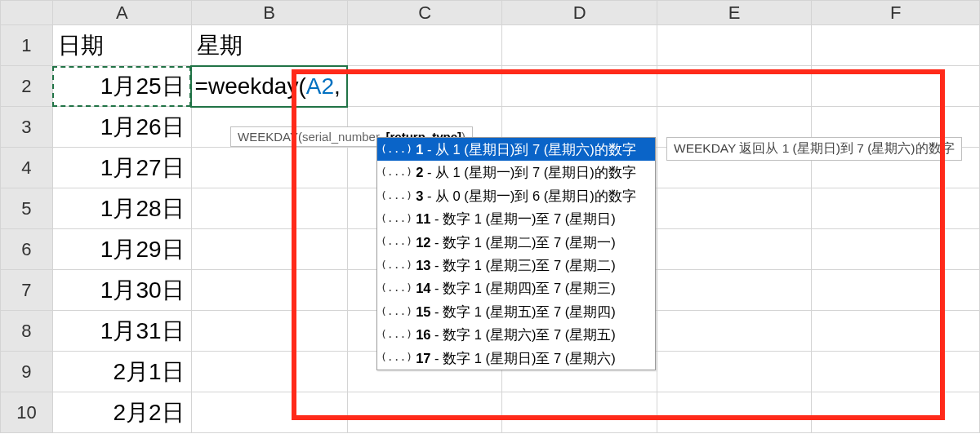 The image size is (980, 434). Describe the element at coordinates (270, 413) in the screenshot. I see `cell-B10` at that location.